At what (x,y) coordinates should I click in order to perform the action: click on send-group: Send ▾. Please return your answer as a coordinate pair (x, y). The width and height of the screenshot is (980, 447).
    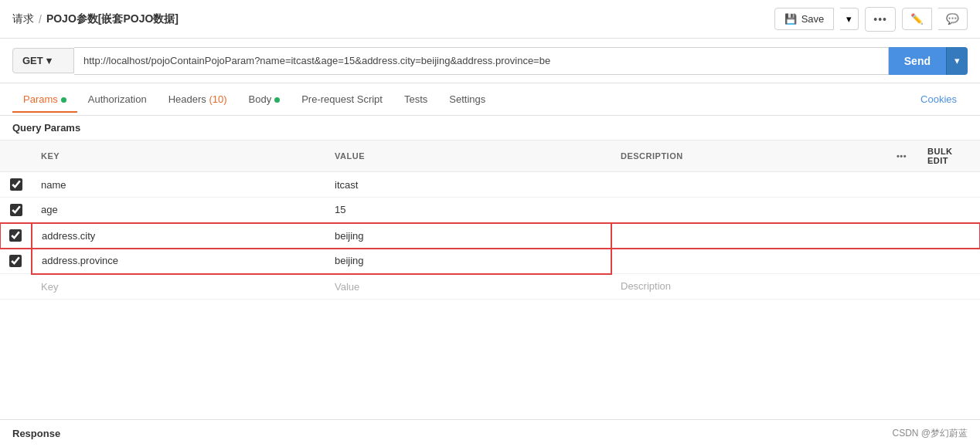
    Looking at the image, I should click on (928, 61).